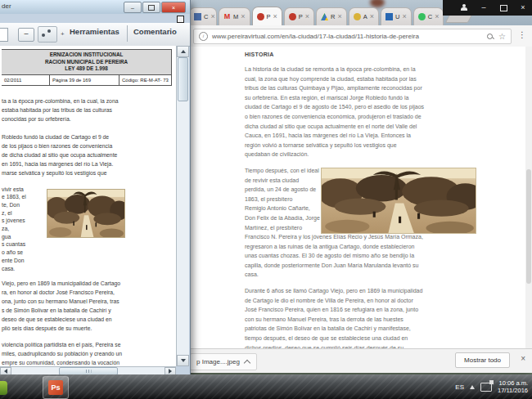 The width and height of the screenshot is (532, 399). What do you see at coordinates (88, 155) in the screenshot?
I see `pdf-paragraph-2: Robledo fundó la ciudad de Cartago el 9 …` at bounding box center [88, 155].